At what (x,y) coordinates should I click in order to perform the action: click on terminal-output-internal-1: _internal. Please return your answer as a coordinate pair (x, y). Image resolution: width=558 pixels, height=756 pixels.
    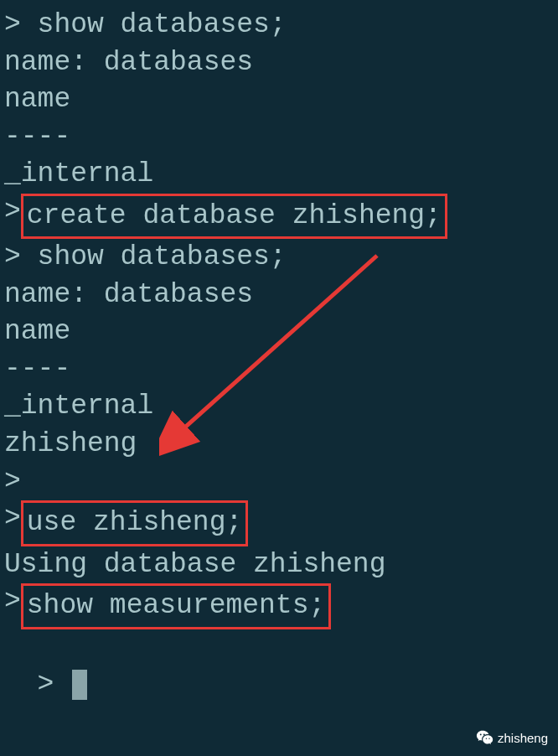
    Looking at the image, I should click on (279, 174).